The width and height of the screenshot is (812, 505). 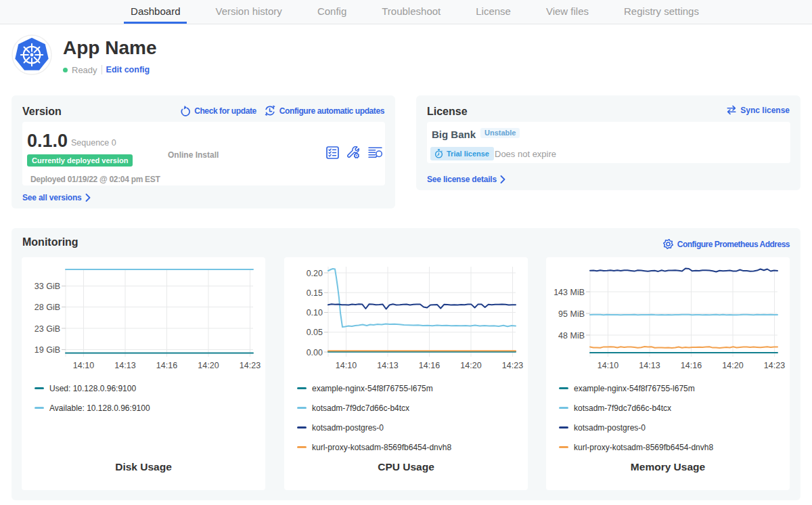 I want to click on svg-text: 95 MiB, so click(x=571, y=314).